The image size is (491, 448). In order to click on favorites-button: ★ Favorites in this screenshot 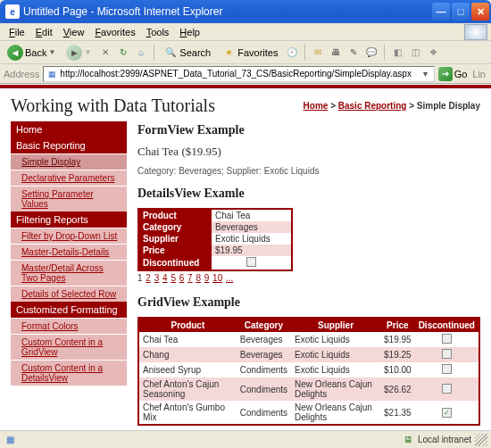, I will do `click(250, 53)`.